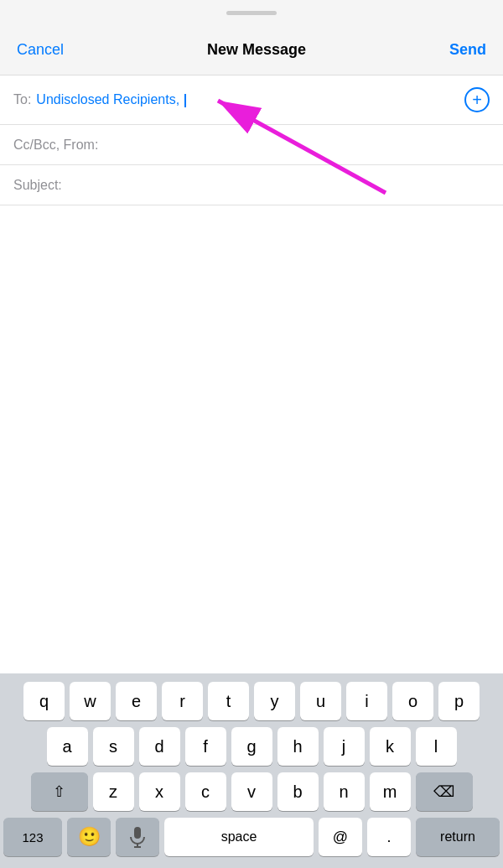 This screenshot has width=503, height=868. What do you see at coordinates (32, 837) in the screenshot?
I see `numbers-label: 123` at bounding box center [32, 837].